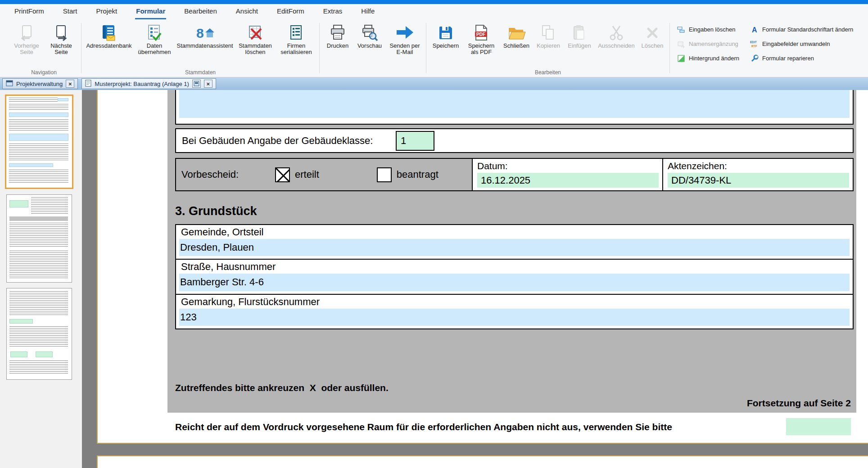 The width and height of the screenshot is (868, 468). I want to click on menu-item-hilfe: Hilfe, so click(368, 12).